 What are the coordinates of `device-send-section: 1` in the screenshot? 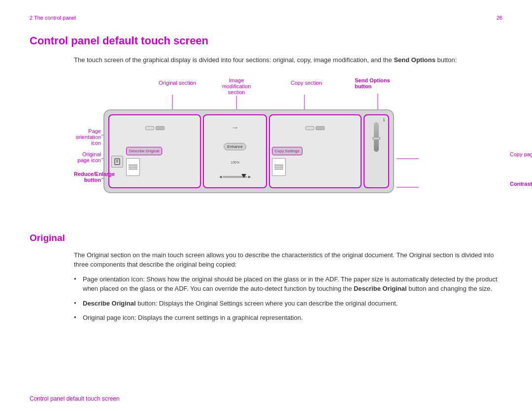 It's located at (376, 151).